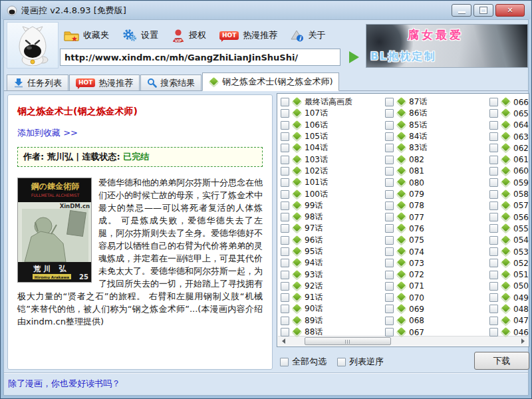 This screenshot has width=532, height=399. What do you see at coordinates (317, 251) in the screenshot?
I see `chapter-item: 95话` at bounding box center [317, 251].